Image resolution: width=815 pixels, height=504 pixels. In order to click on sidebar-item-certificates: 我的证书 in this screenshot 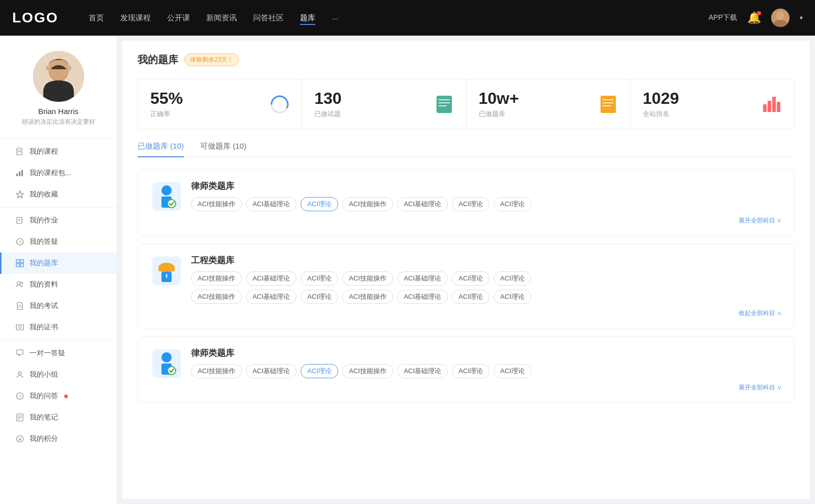, I will do `click(58, 327)`.